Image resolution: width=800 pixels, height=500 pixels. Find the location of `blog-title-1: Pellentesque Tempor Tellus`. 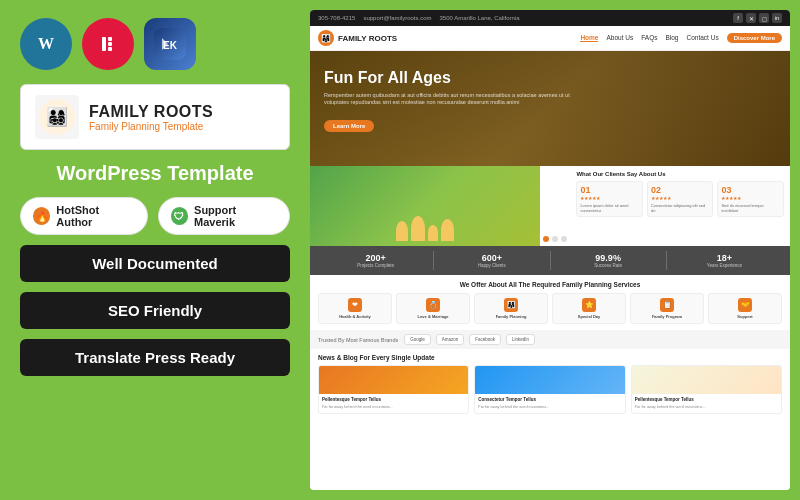

blog-title-1: Pellentesque Tempor Tellus is located at coordinates (394, 400).